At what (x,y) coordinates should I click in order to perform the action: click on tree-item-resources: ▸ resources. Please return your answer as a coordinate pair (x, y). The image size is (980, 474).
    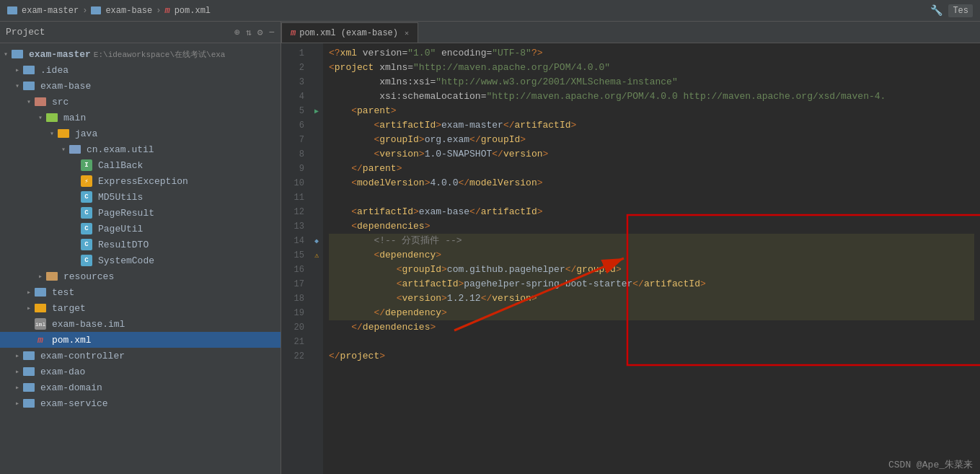
    Looking at the image, I should click on (140, 276).